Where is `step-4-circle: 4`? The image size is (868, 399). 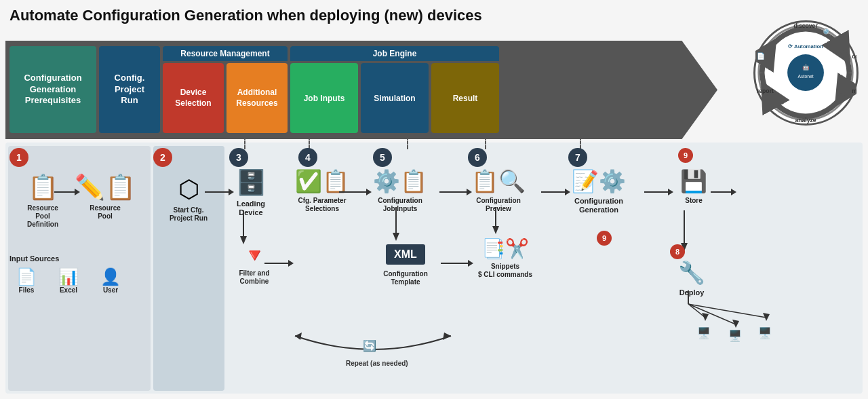
step-4-circle: 4 is located at coordinates (308, 157).